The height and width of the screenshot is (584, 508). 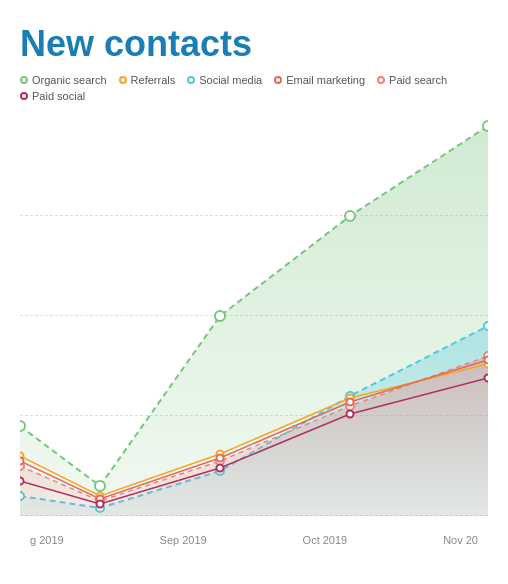 What do you see at coordinates (70, 80) in the screenshot?
I see `legend-label-organic: Organic search` at bounding box center [70, 80].